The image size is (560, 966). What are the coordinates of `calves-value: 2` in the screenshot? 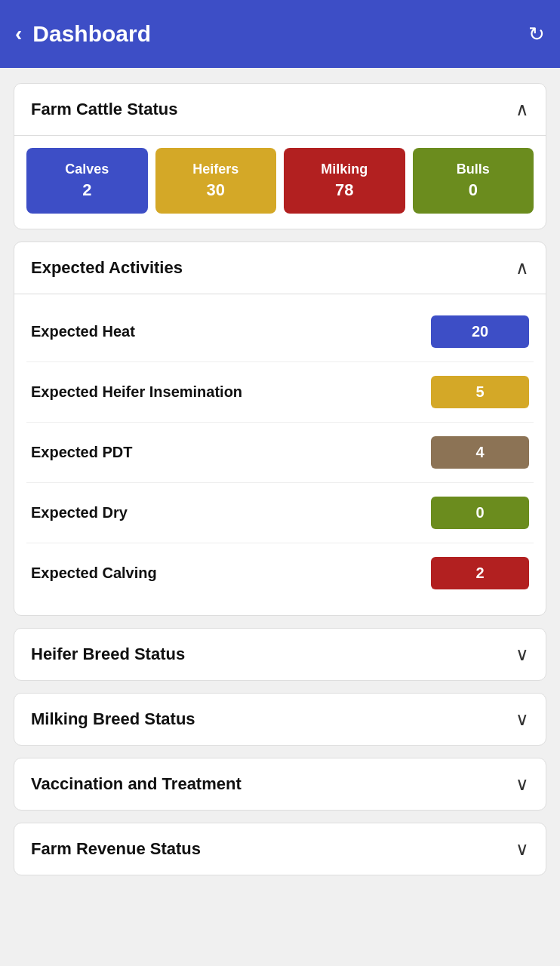 It's located at (87, 190).